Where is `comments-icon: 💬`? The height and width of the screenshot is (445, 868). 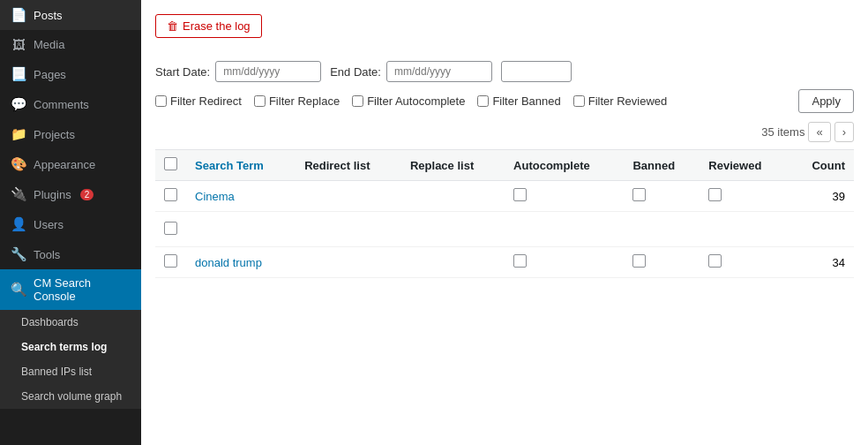 comments-icon: 💬 is located at coordinates (19, 104).